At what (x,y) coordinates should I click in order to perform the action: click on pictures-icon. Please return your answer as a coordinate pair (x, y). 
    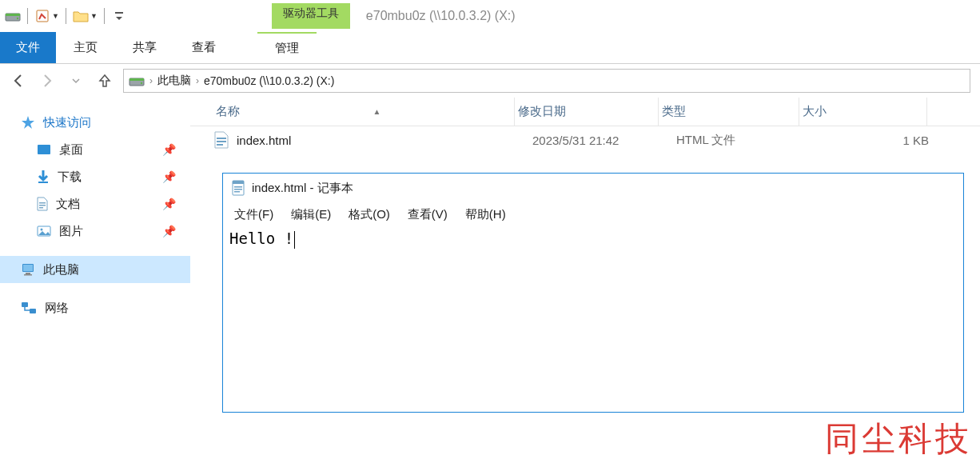
    Looking at the image, I should click on (44, 231).